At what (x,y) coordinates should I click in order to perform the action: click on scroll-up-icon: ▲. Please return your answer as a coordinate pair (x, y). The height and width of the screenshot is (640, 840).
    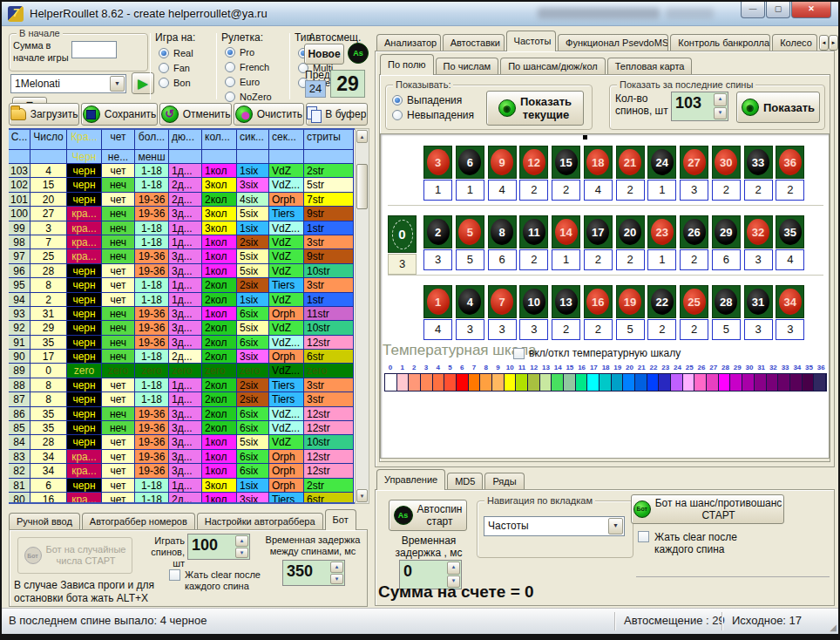
    Looking at the image, I should click on (362, 136).